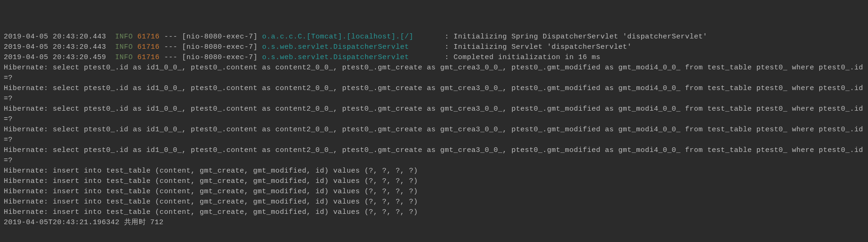 The image size is (868, 242). What do you see at coordinates (351, 37) in the screenshot?
I see `log-logger: o.a.c.c.C.[Tomcat].[localhost].[/]` at bounding box center [351, 37].